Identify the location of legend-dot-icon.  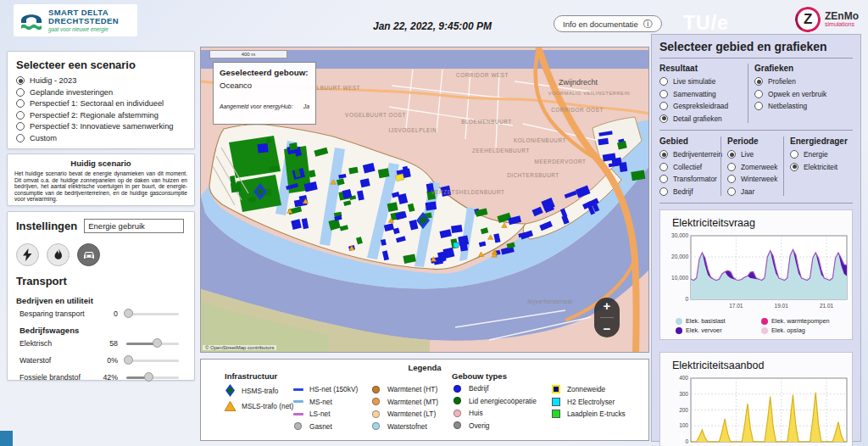
(679, 321).